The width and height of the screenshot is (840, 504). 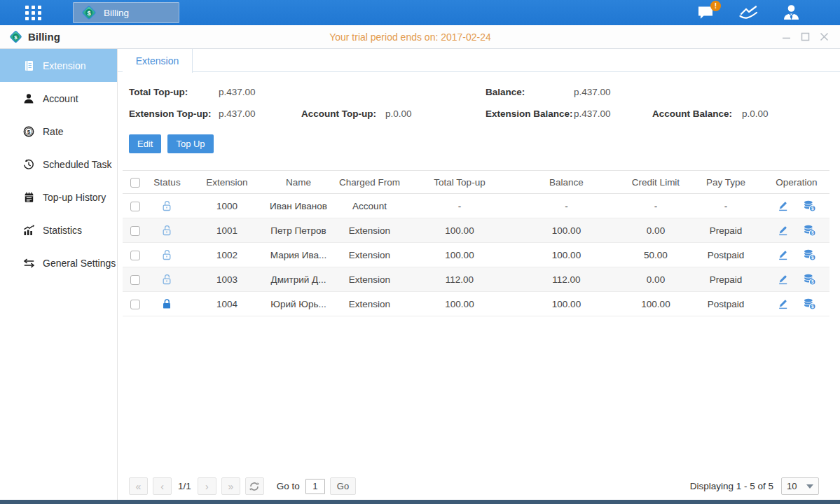 What do you see at coordinates (343, 486) in the screenshot?
I see `go-button: Go` at bounding box center [343, 486].